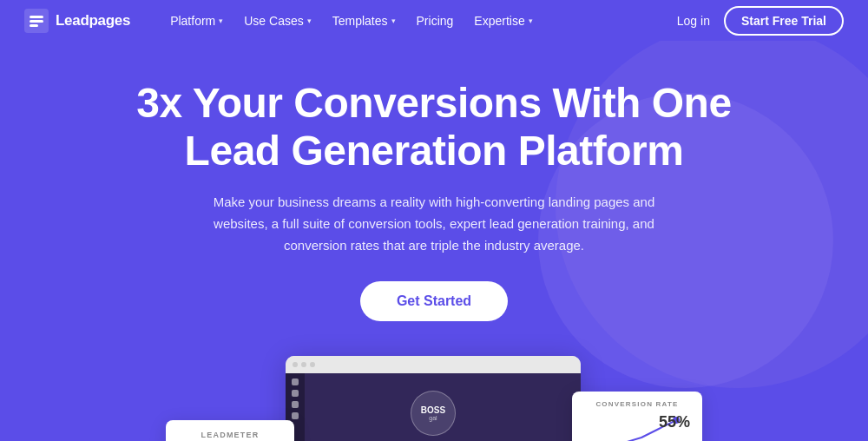  I want to click on navigation: Leadpages Platform ▾ Use Cases ▾ Templat…, so click(434, 21).